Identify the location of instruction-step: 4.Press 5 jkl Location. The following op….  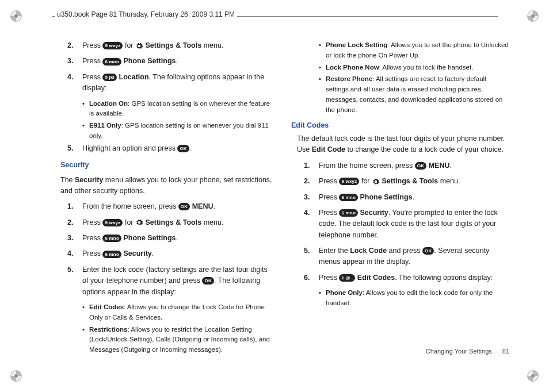
(173, 83).